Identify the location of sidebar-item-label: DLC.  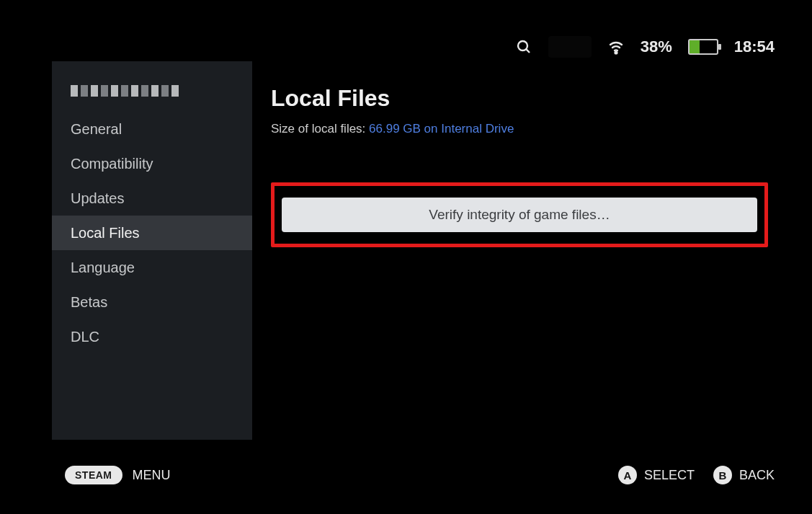
(85, 337).